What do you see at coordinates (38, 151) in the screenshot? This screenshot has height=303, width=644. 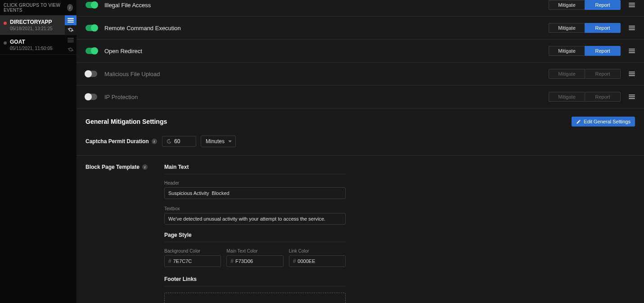 I see `sidebar: CLICK GROUPS TO VIEW EVENTS i DIRECTORYA…` at bounding box center [38, 151].